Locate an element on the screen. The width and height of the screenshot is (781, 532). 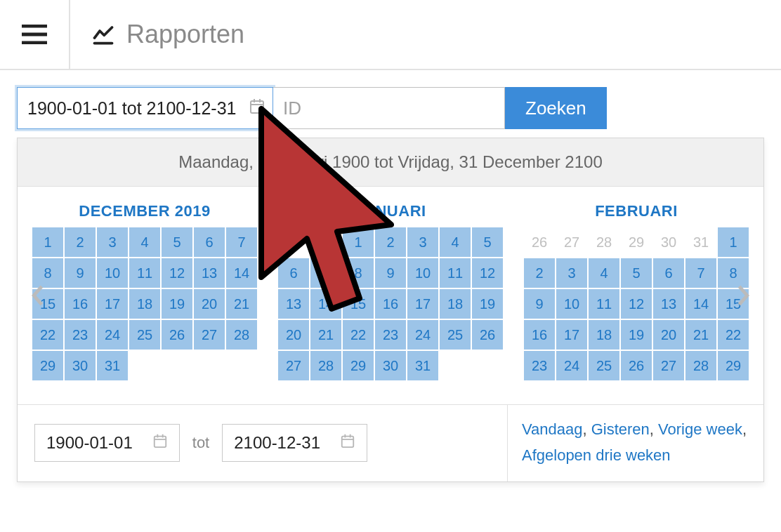
date-preset-link: Vorige week is located at coordinates (700, 430).